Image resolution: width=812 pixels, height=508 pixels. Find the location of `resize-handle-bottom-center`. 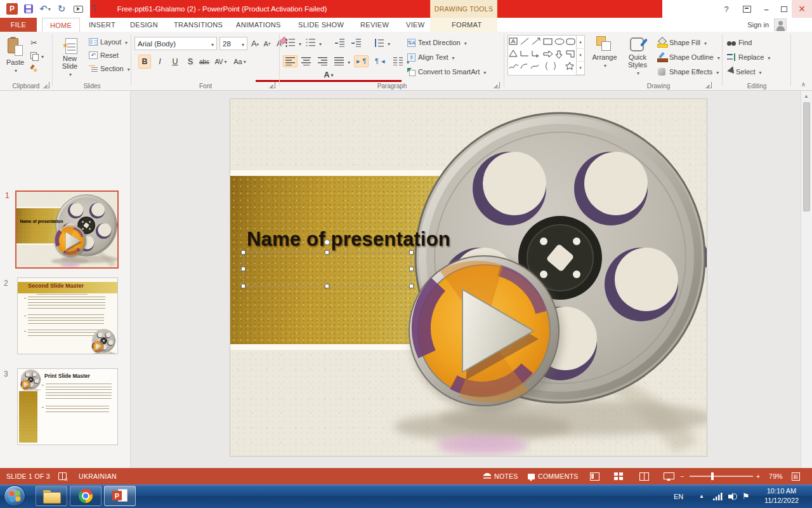

resize-handle-bottom-center is located at coordinates (327, 286).